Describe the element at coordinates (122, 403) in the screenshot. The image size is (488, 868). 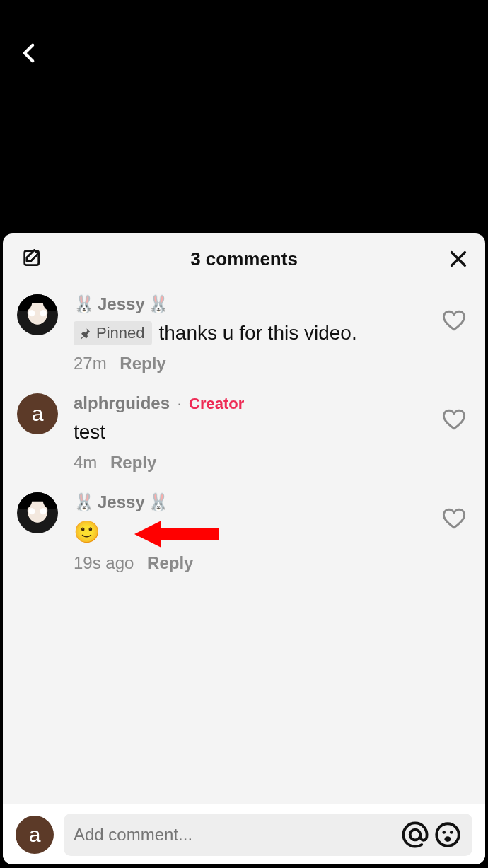
I see `username: alphrguides` at that location.